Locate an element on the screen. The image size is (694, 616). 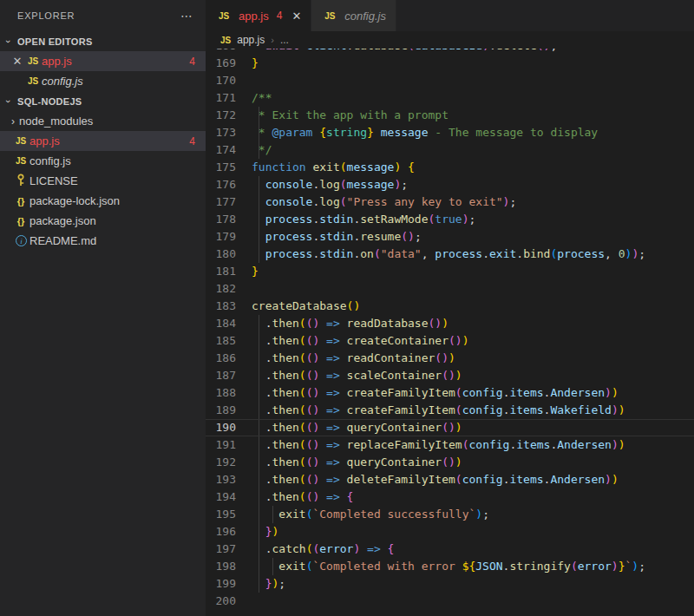
code-line-182: 182 is located at coordinates (449, 289).